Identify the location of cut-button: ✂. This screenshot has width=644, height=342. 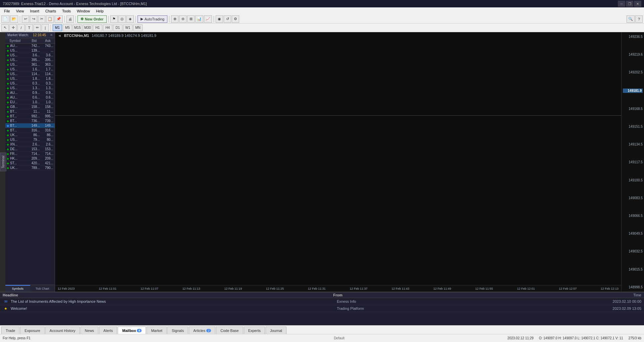
(42, 19).